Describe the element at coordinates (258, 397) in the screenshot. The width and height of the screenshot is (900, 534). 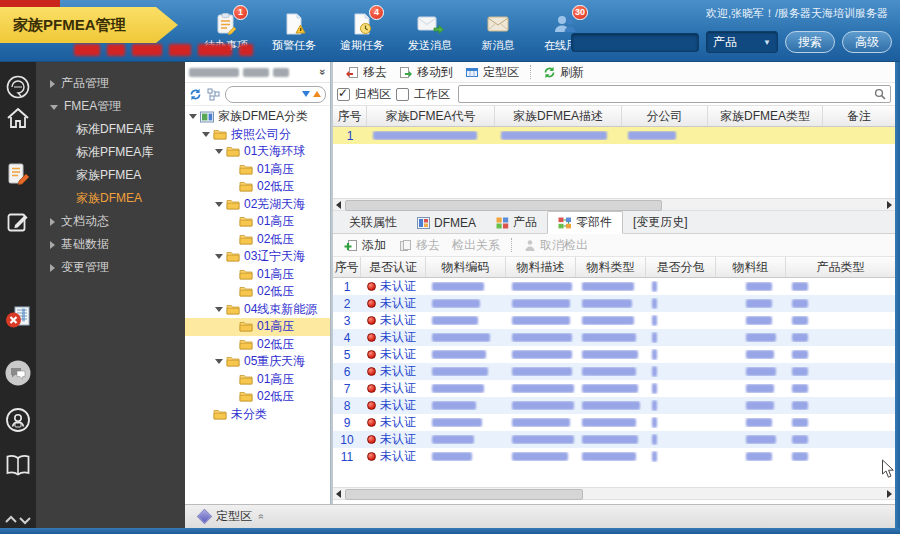
I see `tree-node-15: 02低压` at that location.